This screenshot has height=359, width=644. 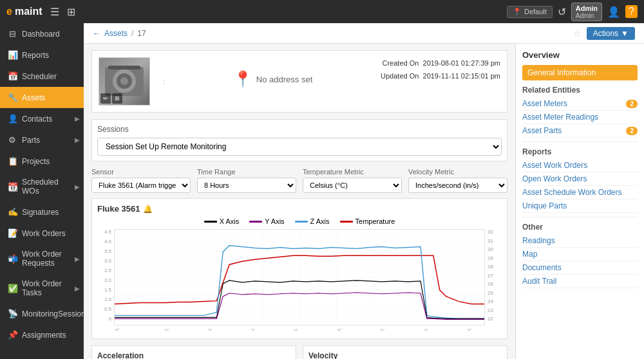 I want to click on sensor-dropdown: Fluke 3561 (Alarm triggered), so click(x=141, y=185).